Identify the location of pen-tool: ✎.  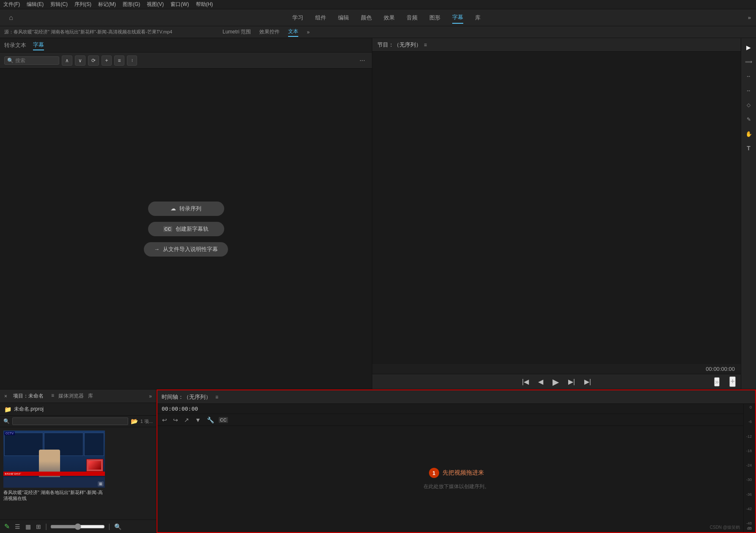
(749, 119).